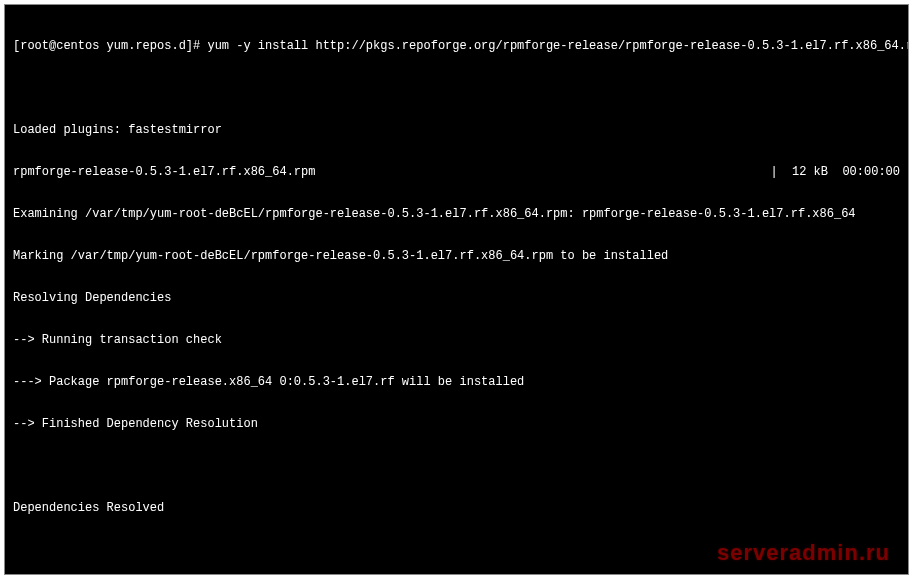 Image resolution: width=913 pixels, height=579 pixels. I want to click on dependencies-resolved-label: Dependencies Resolved, so click(456, 508).